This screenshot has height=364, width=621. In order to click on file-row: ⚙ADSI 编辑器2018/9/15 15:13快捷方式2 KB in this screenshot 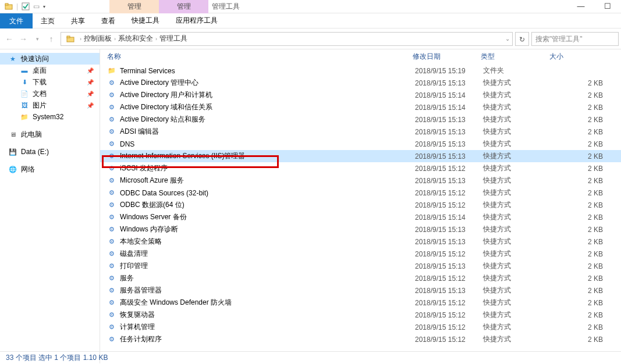, I will do `click(361, 131)`.